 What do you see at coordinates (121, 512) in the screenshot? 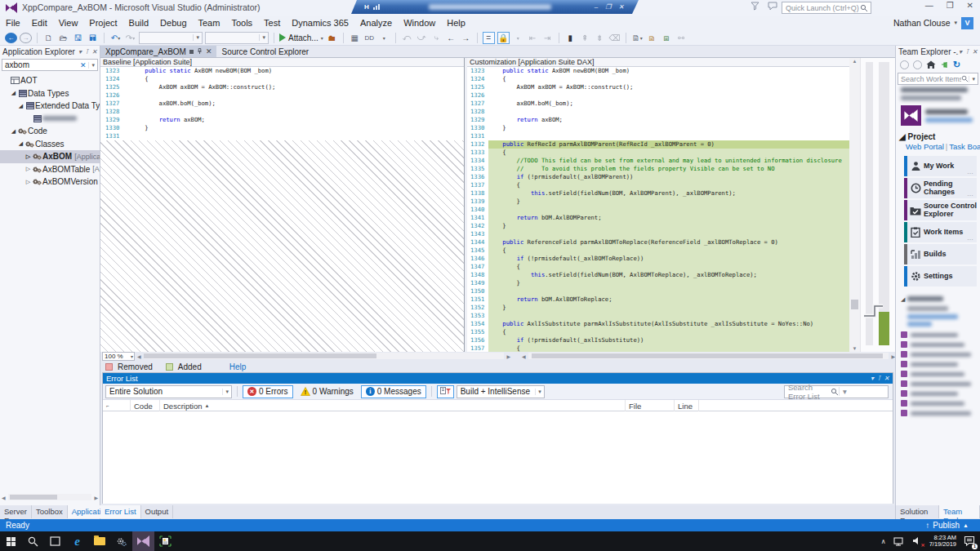
I see `bottom-tab-error-list: Error List` at bounding box center [121, 512].